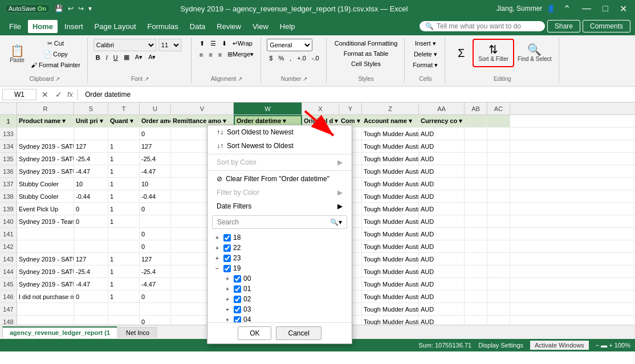 Image resolution: width=635 pixels, height=364 pixels. Describe the element at coordinates (170, 45) in the screenshot. I see `font-size-select: 11` at that location.